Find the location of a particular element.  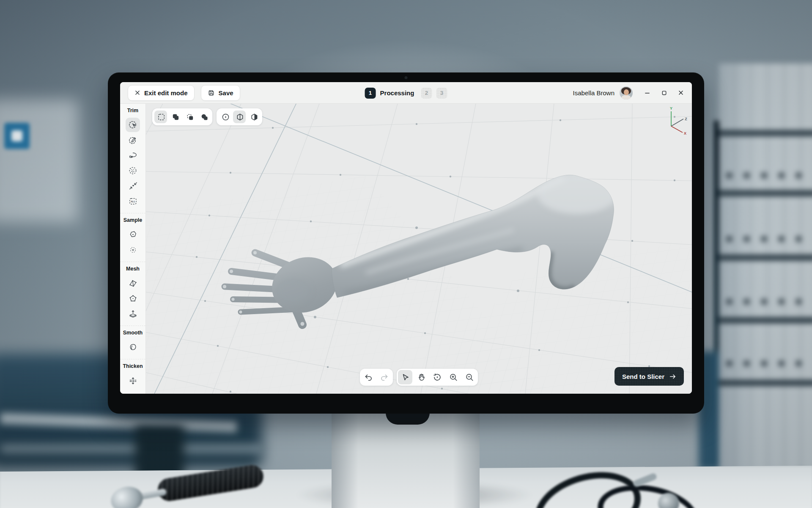

union-button is located at coordinates (175, 117).